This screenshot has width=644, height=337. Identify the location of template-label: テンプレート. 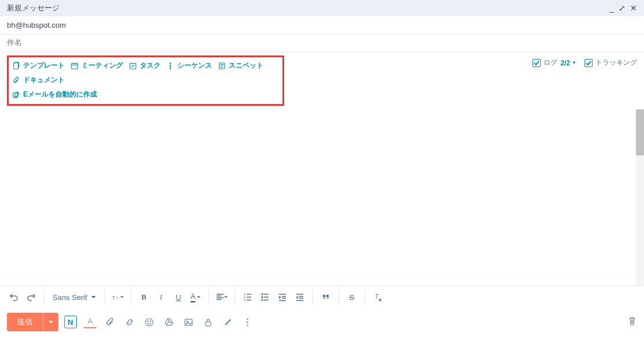
(44, 66).